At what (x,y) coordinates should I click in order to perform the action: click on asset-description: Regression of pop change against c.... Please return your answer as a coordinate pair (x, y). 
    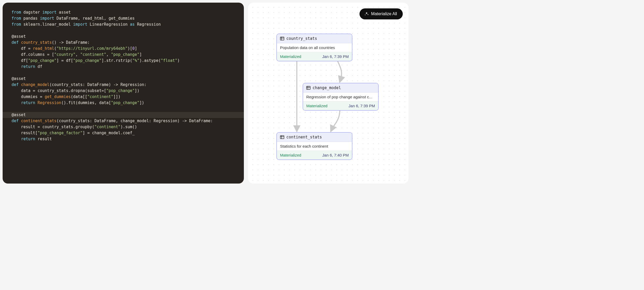
    Looking at the image, I should click on (341, 97).